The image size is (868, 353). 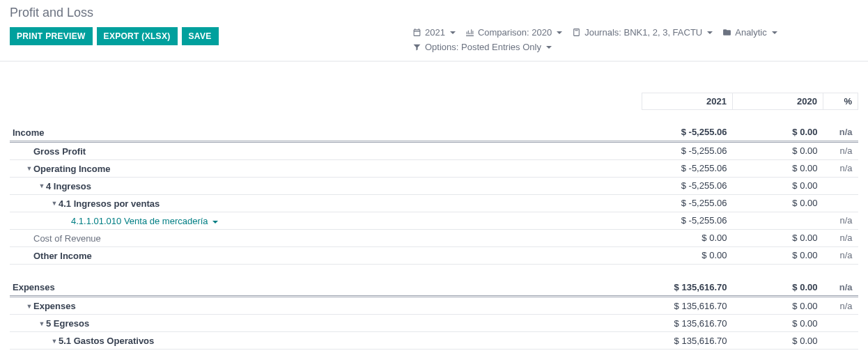 I want to click on table-row: ▼5.1.1 Costo de Mercadería Vendida$ 135,…, so click(x=434, y=351).